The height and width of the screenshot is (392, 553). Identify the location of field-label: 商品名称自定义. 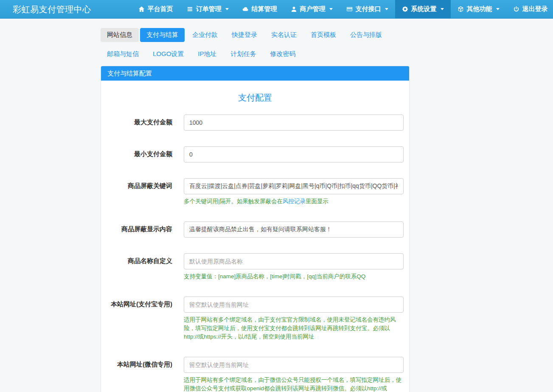
(137, 267).